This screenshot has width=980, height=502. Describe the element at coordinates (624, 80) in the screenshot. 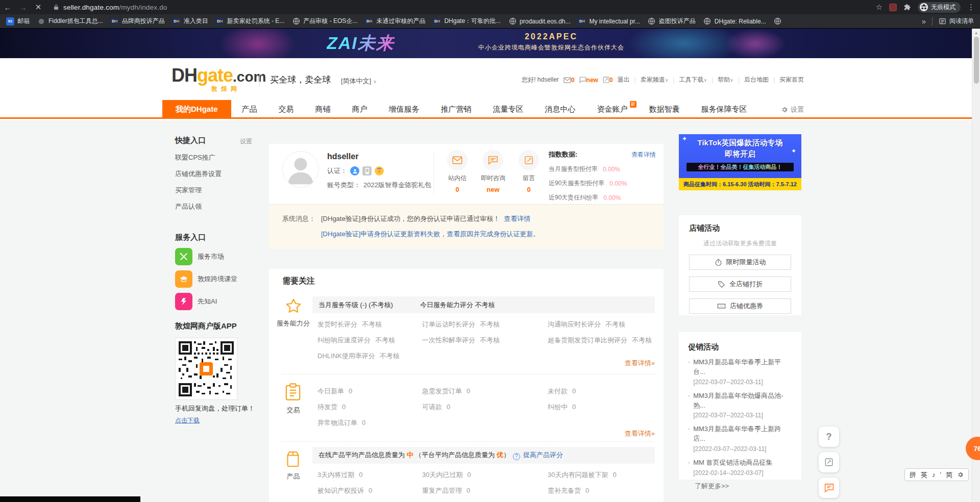

I see `logout-link: 退出` at that location.